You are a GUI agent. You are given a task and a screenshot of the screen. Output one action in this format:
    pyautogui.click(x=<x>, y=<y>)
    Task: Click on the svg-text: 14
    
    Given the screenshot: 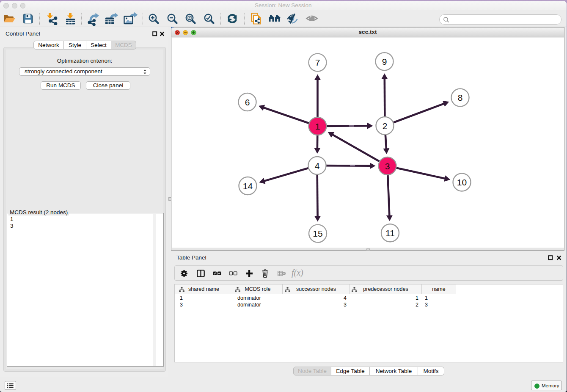 What is the action you would take?
    pyautogui.click(x=248, y=186)
    